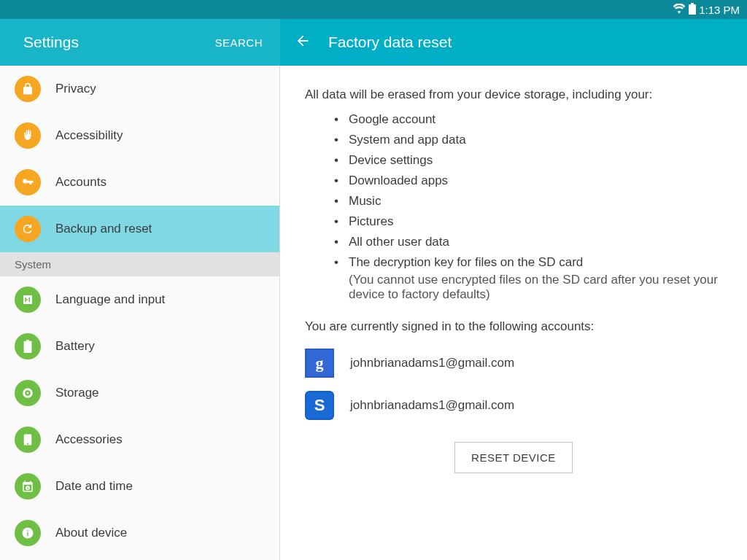  I want to click on sidebar-item-accessibility: Accessibility, so click(140, 136).